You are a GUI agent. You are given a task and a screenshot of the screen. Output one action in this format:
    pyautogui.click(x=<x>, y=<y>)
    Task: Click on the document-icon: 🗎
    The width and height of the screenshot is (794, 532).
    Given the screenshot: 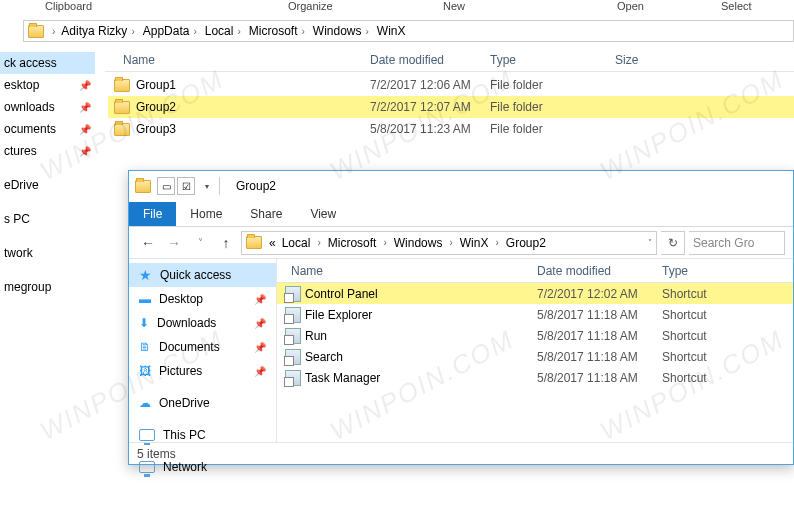 What is the action you would take?
    pyautogui.click(x=145, y=347)
    